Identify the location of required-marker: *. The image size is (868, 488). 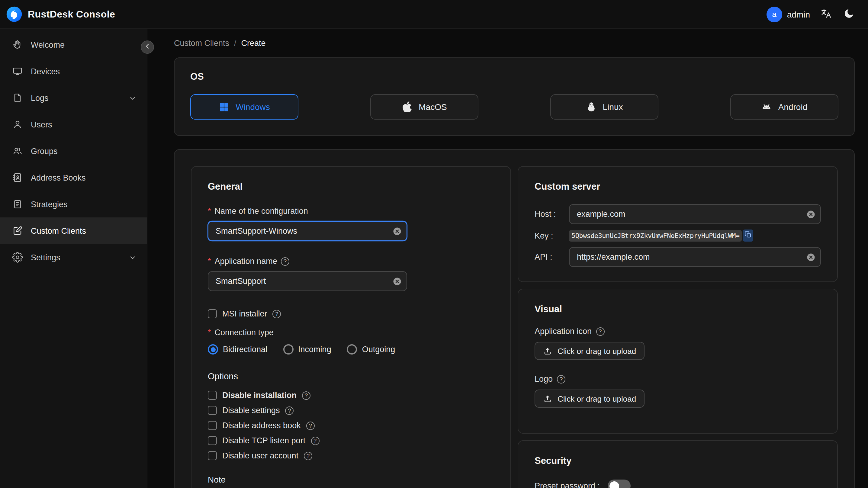
(210, 211).